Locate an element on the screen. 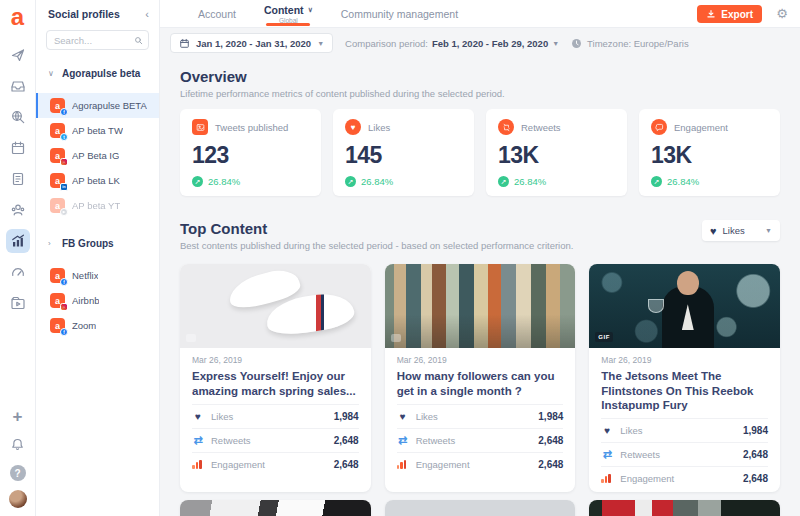 Image resolution: width=800 pixels, height=516 pixels. media-type-icon is located at coordinates (396, 338).